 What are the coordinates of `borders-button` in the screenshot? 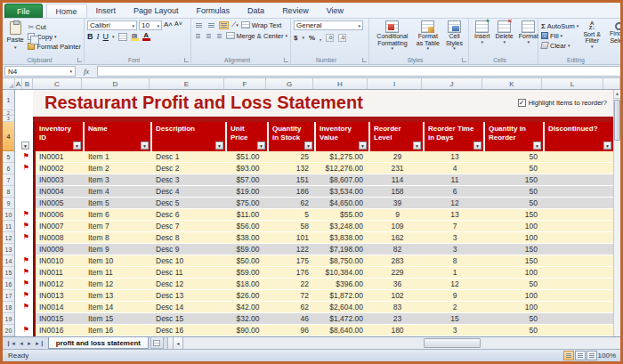 It's located at (123, 37).